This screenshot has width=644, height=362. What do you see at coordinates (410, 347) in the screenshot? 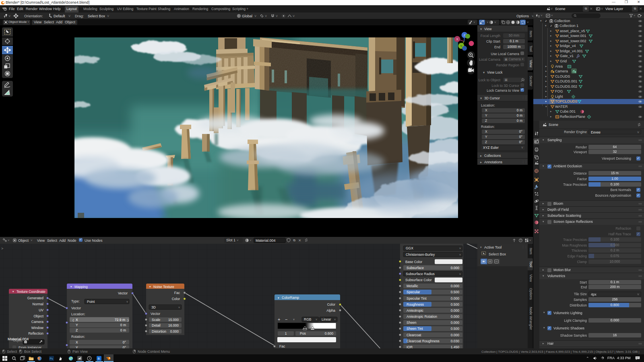
I see `svg-text: IOR` at bounding box center [410, 347].